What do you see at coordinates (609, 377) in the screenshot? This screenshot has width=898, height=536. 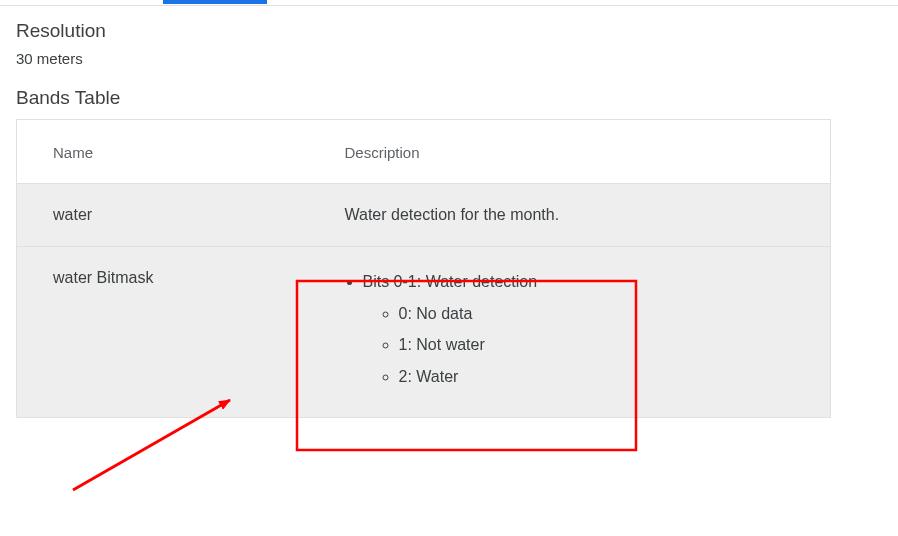 I see `bitmask-value-item: 2: Water` at bounding box center [609, 377].